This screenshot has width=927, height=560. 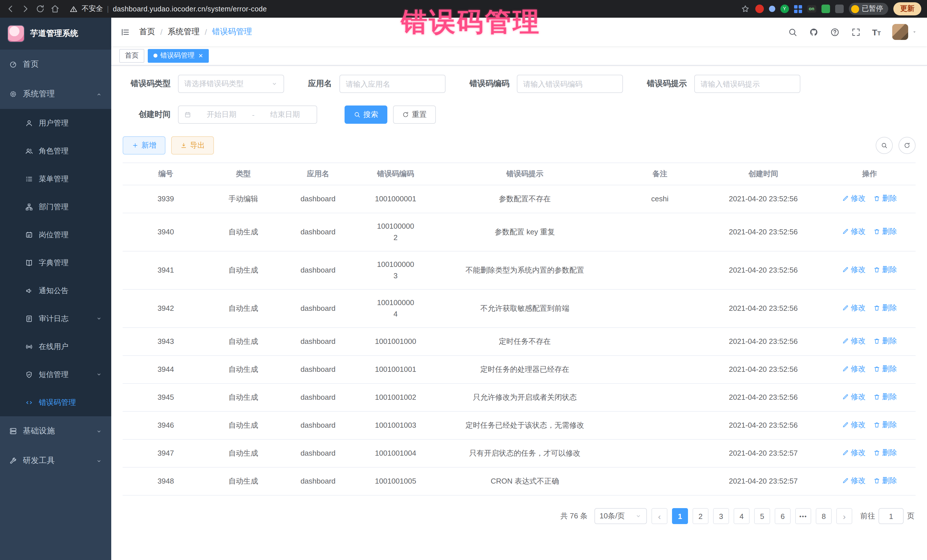 What do you see at coordinates (56, 375) in the screenshot?
I see `sidebar-item-短信管理: 短信管理` at bounding box center [56, 375].